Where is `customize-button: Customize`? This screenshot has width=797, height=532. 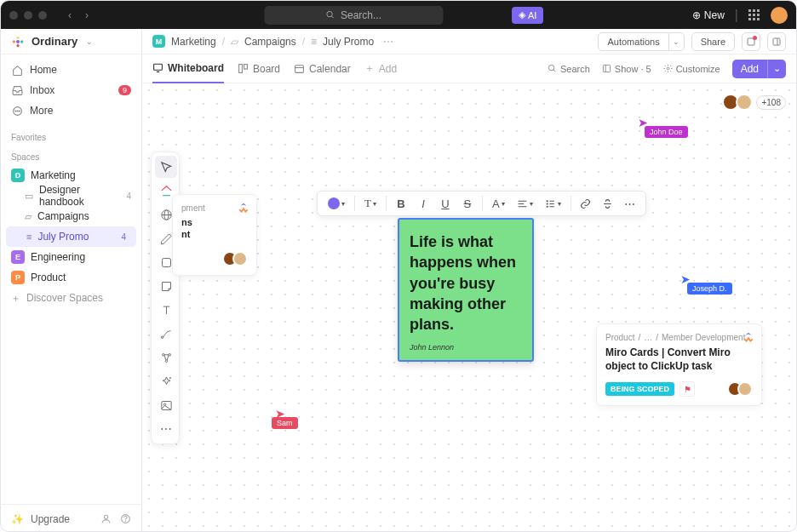 customize-button: Customize is located at coordinates (691, 69).